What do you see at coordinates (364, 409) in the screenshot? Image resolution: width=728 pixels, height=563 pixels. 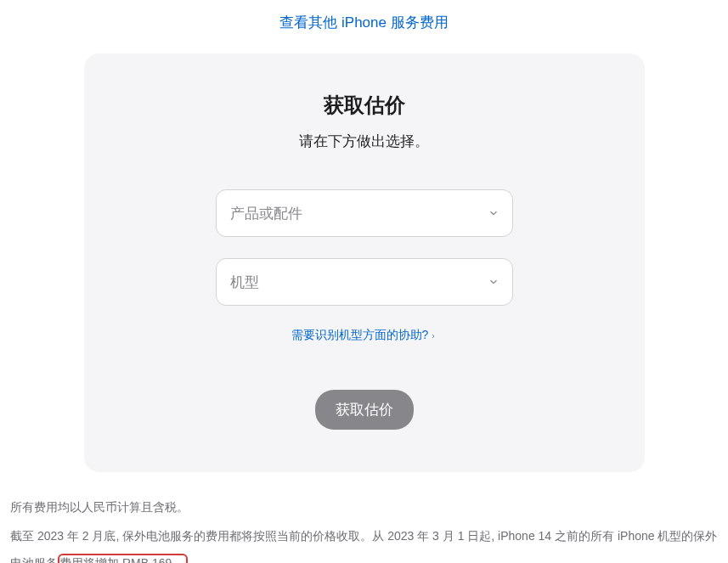 I see `get-estimate-button: 获取估价` at bounding box center [364, 409].